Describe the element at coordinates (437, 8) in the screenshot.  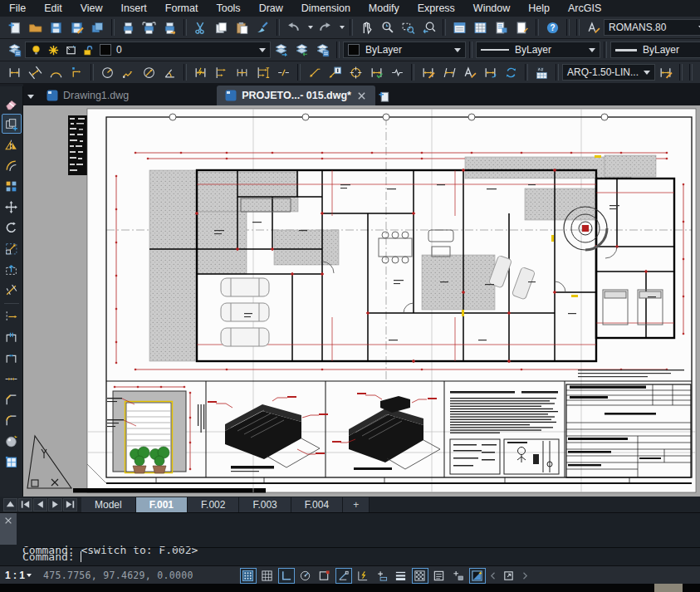
I see `menu-express: Express` at that location.